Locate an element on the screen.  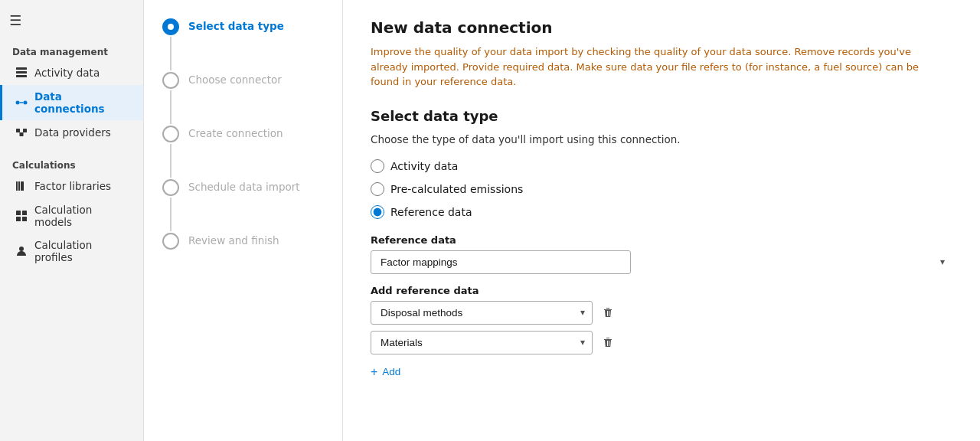
section-description: Choose the type of data you'll import us… is located at coordinates (600, 139).